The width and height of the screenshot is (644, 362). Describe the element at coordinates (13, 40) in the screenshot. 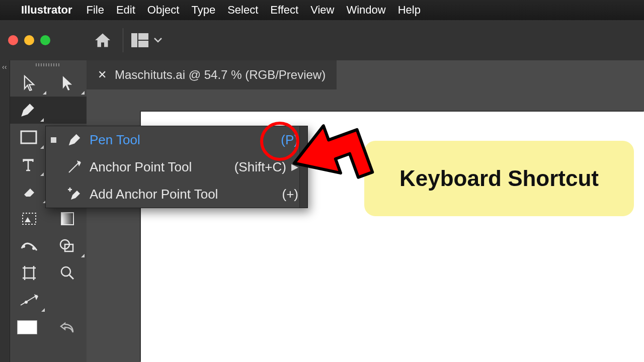

I see `window-close-button` at that location.